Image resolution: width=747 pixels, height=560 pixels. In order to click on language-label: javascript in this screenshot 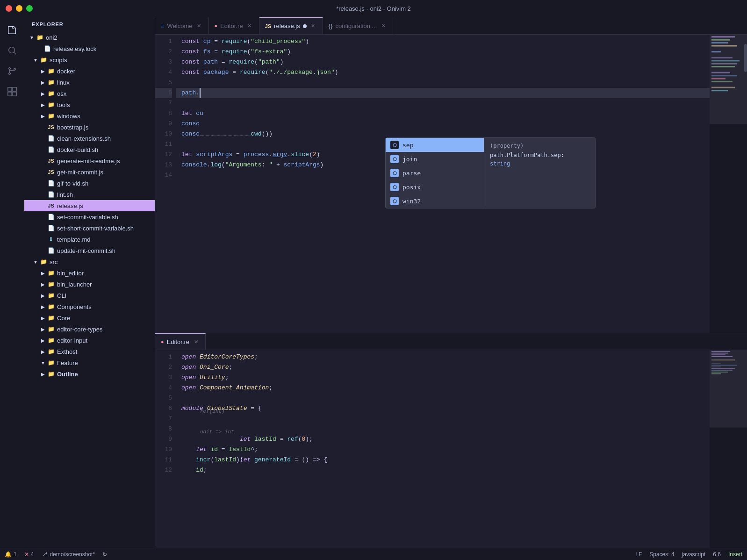, I will do `click(694, 554)`.